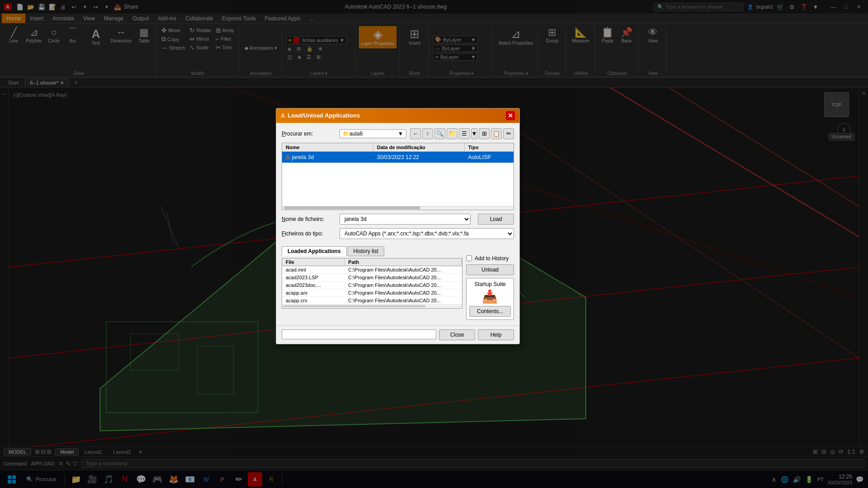 This screenshot has width=868, height=488. What do you see at coordinates (427, 234) in the screenshot?
I see `filetype-dropdown: AutoCAD Apps (*.arx;*.crx;*.lsp;*.dbx;*.…` at bounding box center [427, 234].